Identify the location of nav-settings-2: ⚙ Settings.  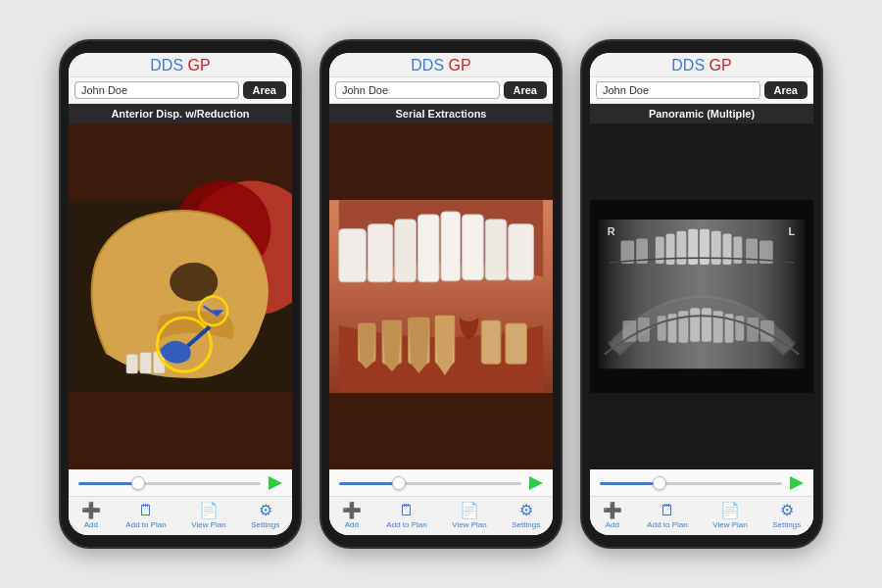
(525, 515).